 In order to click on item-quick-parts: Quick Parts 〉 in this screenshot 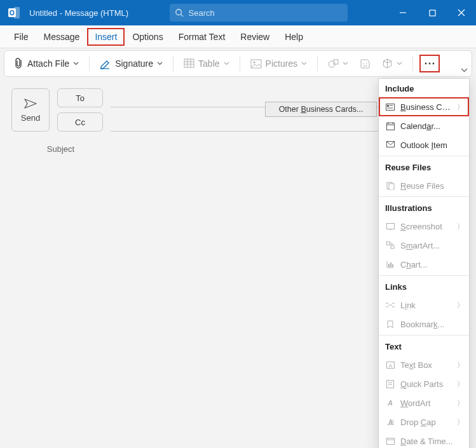, I will do `click(424, 384)`.